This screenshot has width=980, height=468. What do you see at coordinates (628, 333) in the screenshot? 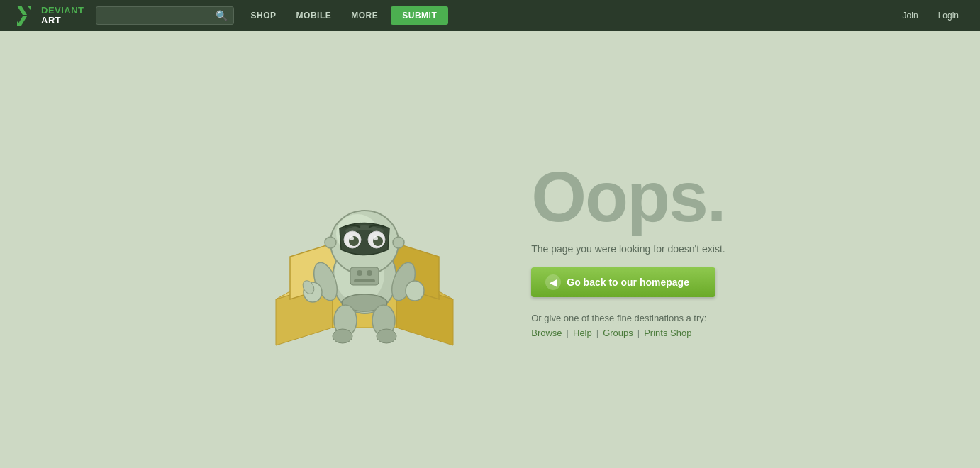
I see `destinations-links: Browse | Help | Groups | Prints Shop` at bounding box center [628, 333].